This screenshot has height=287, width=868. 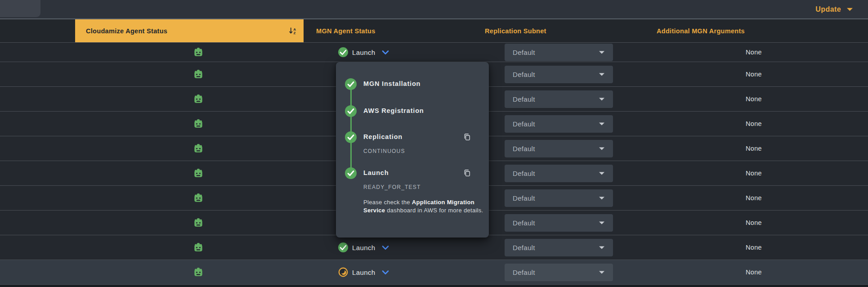 I want to click on update-button: Update, so click(x=834, y=9).